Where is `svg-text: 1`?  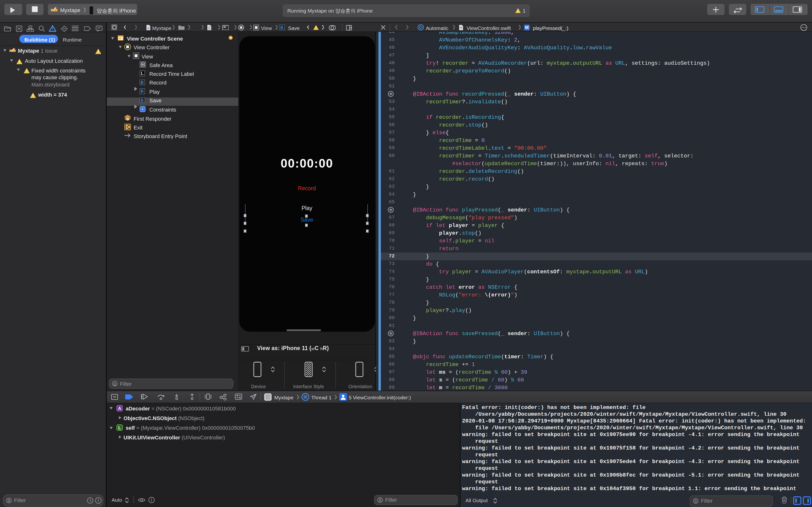 svg-text: 1 is located at coordinates (128, 119).